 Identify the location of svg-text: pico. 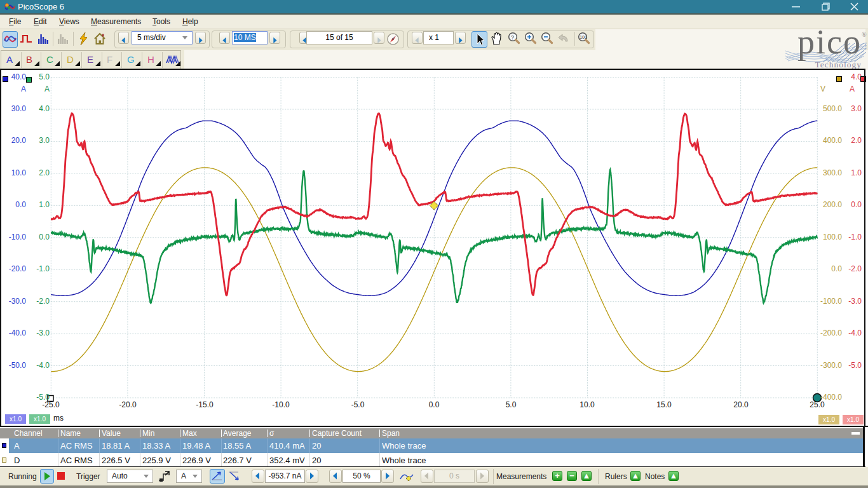
(830, 45).